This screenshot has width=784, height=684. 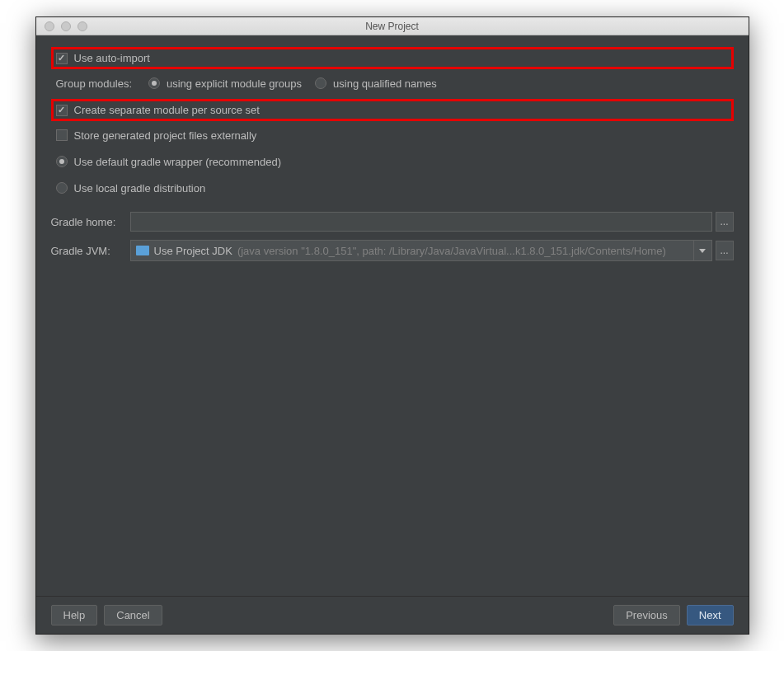 What do you see at coordinates (392, 615) in the screenshot?
I see `dialog-footer: Help Cancel Previous Next` at bounding box center [392, 615].